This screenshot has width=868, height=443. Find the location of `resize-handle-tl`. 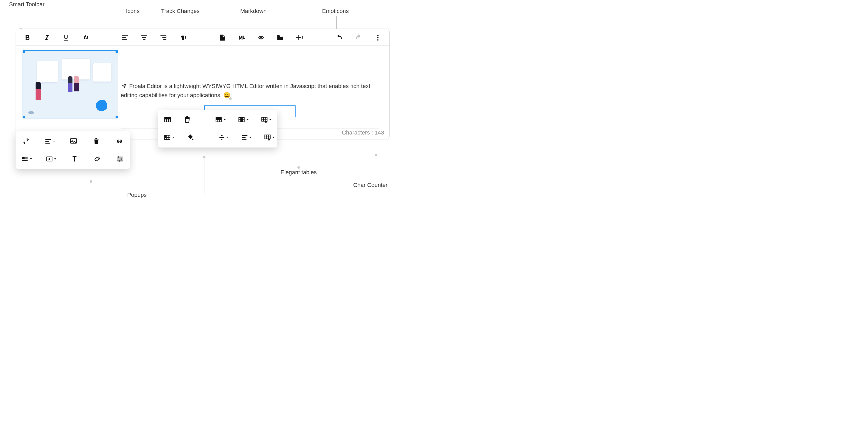

resize-handle-tl is located at coordinates (24, 52).